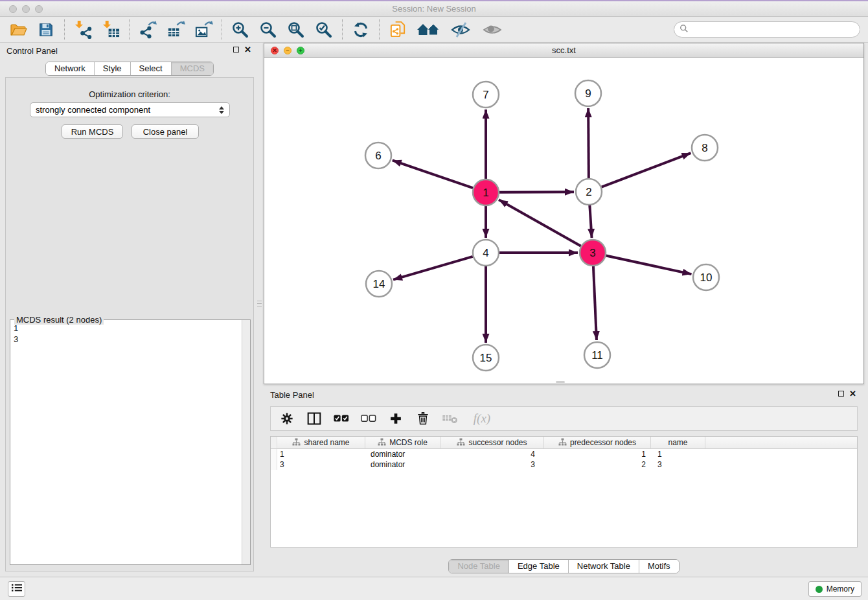 The image size is (868, 600). Describe the element at coordinates (486, 95) in the screenshot. I see `graph-node-7: 7` at that location.